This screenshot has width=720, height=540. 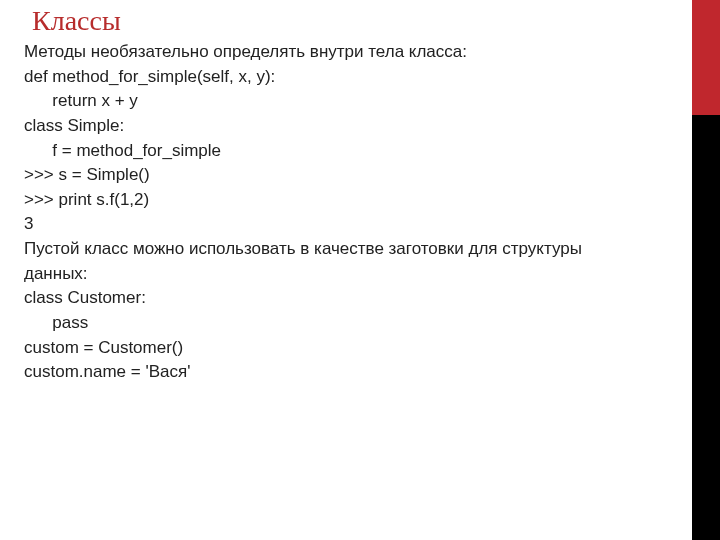 What do you see at coordinates (352, 250) in the screenshot?
I see `content-line: Пустой класс можно использовать в качест…` at bounding box center [352, 250].